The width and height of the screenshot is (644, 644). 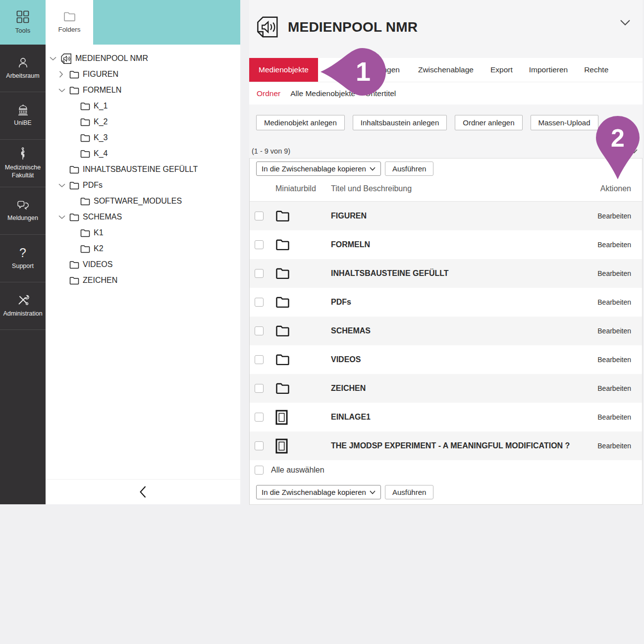 I want to click on rail-item-unibe: UniBE, so click(x=23, y=116).